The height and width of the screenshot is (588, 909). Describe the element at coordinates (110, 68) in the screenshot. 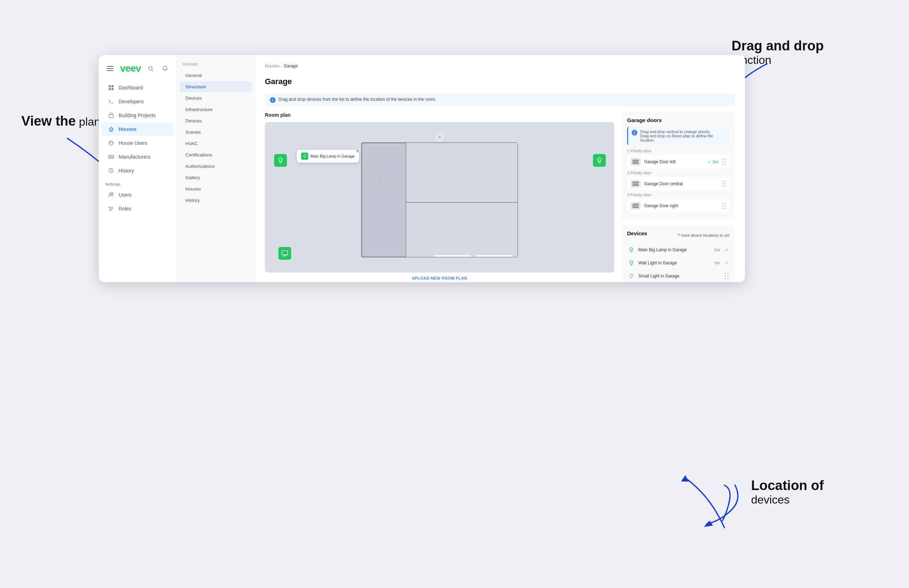

I see `hamburger-icon` at that location.